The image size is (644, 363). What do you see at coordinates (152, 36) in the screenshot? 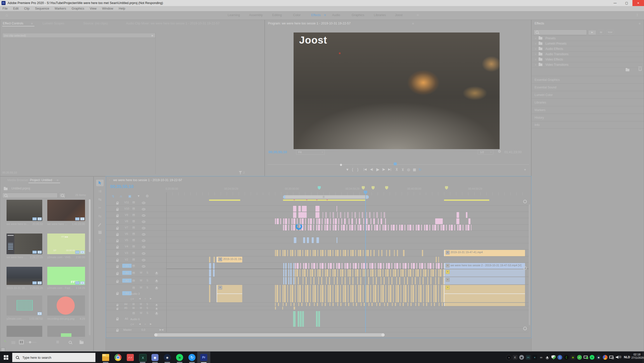
I see `expand-arrow-icon: ▶` at bounding box center [152, 36].